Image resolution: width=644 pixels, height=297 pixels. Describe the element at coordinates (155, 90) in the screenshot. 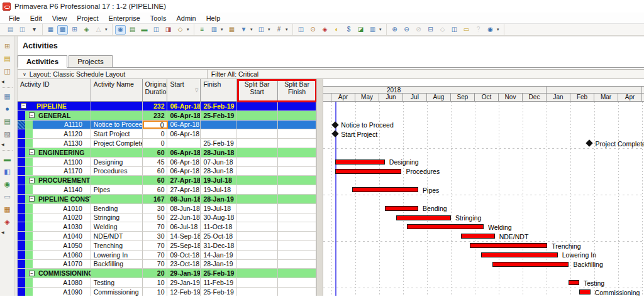

I see `column-header-original-duration: Original Duration` at that location.